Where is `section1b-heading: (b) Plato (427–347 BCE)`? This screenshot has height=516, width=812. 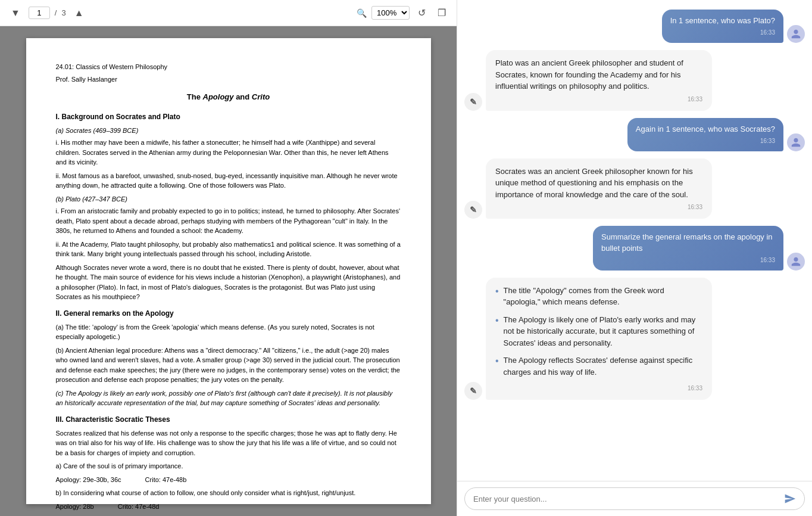 section1b-heading: (b) Plato (427–347 BCE) is located at coordinates (229, 199).